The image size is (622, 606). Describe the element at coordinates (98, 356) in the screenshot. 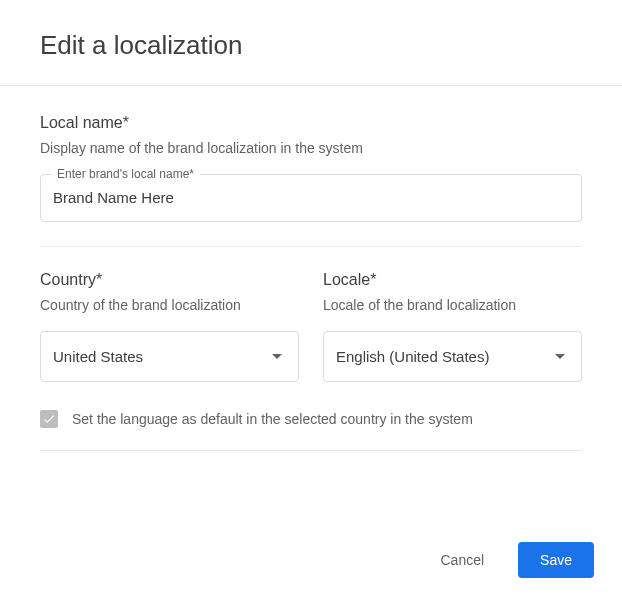

I see `country-value: United States` at that location.